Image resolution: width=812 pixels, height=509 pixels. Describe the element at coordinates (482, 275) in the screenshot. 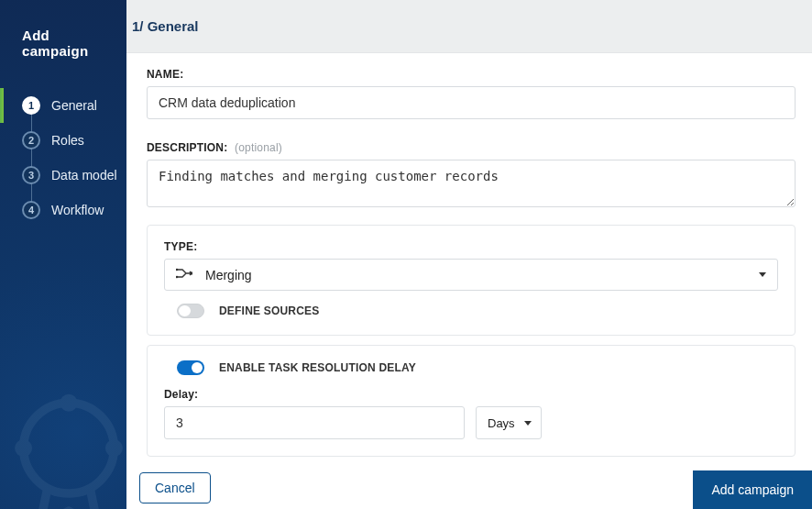

I see `type-value: Merging` at that location.